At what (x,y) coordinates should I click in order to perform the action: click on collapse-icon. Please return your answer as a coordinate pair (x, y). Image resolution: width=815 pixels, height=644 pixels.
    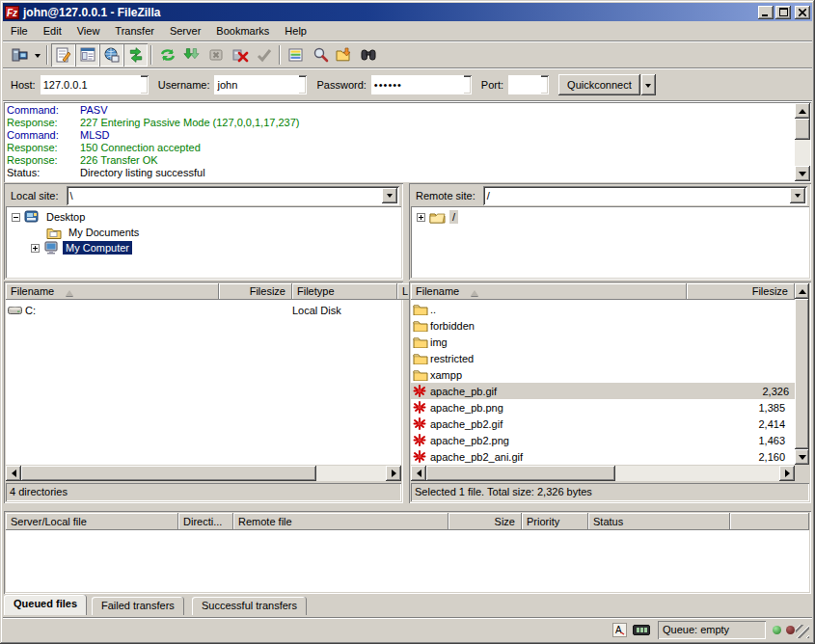
    Looking at the image, I should click on (15, 218).